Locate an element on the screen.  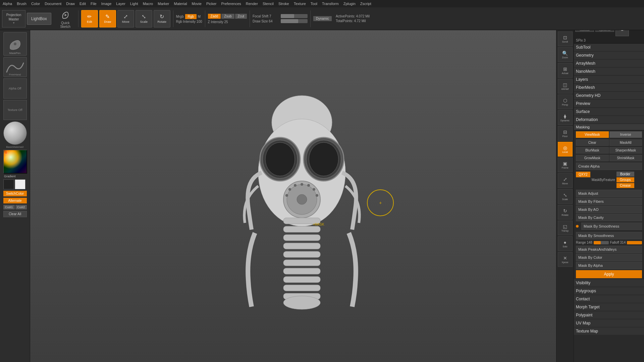
contact-section: Contact is located at coordinates (609, 299).